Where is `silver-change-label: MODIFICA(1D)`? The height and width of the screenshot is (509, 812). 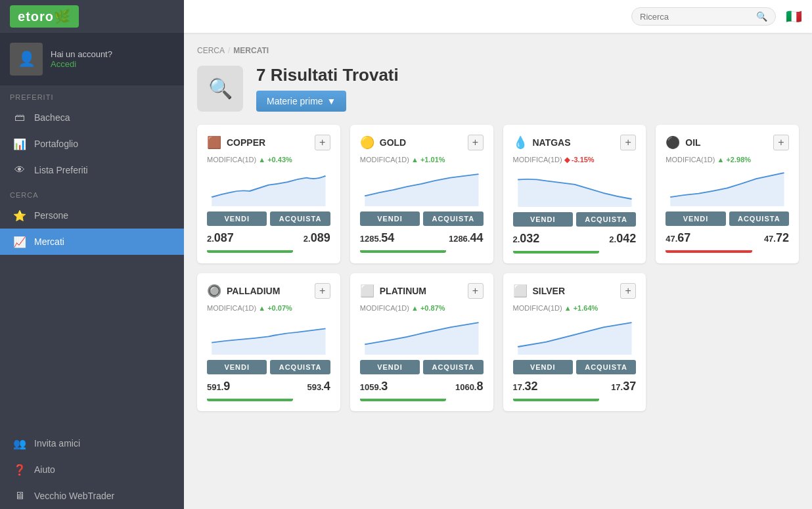
silver-change-label: MODIFICA(1D) is located at coordinates (537, 308).